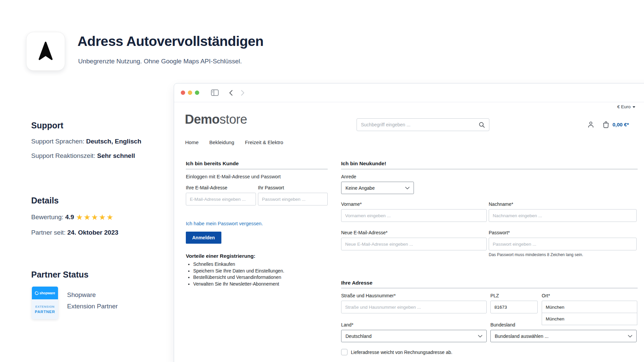  Describe the element at coordinates (69, 217) in the screenshot. I see `rating-value: 4.9` at that location.